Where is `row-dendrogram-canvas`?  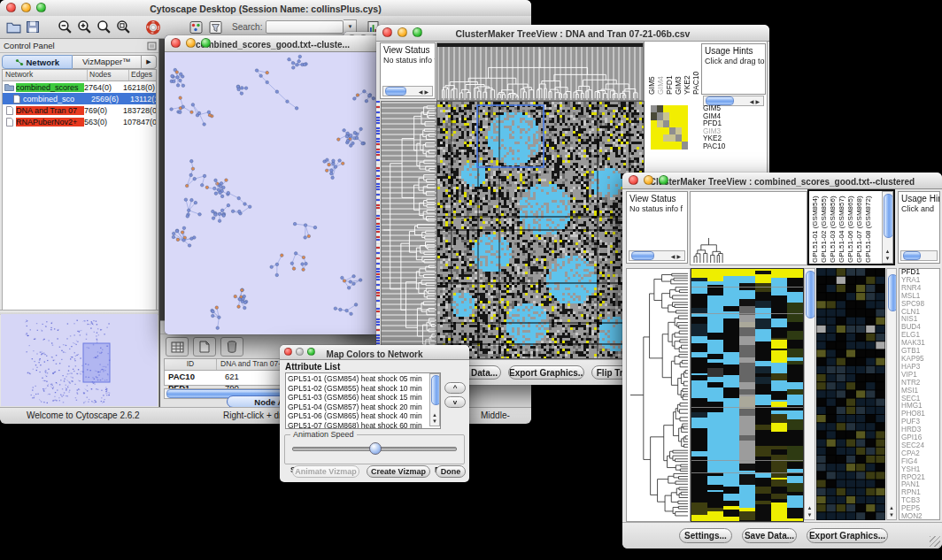
row-dendrogram-canvas is located at coordinates (659, 395).